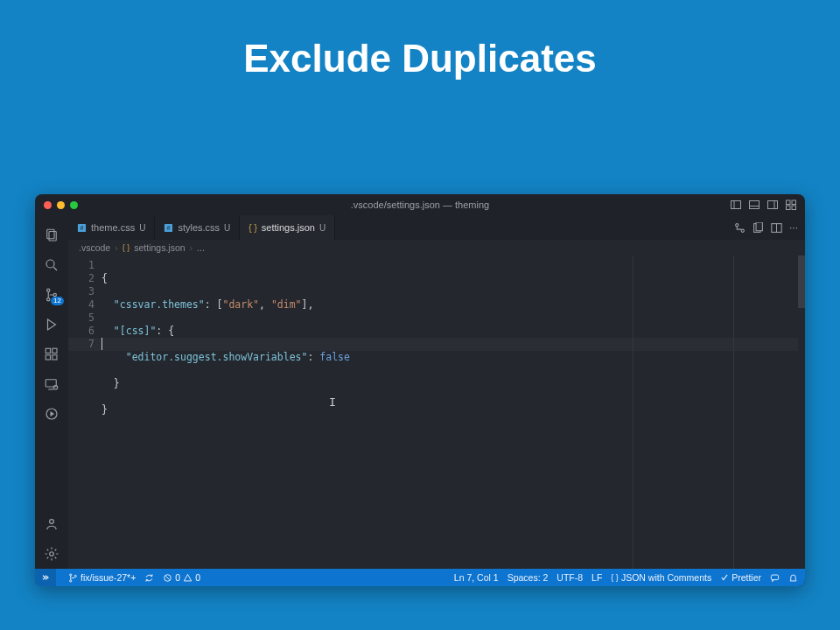 The width and height of the screenshot is (840, 630). I want to click on text-cursor, so click(102, 344).